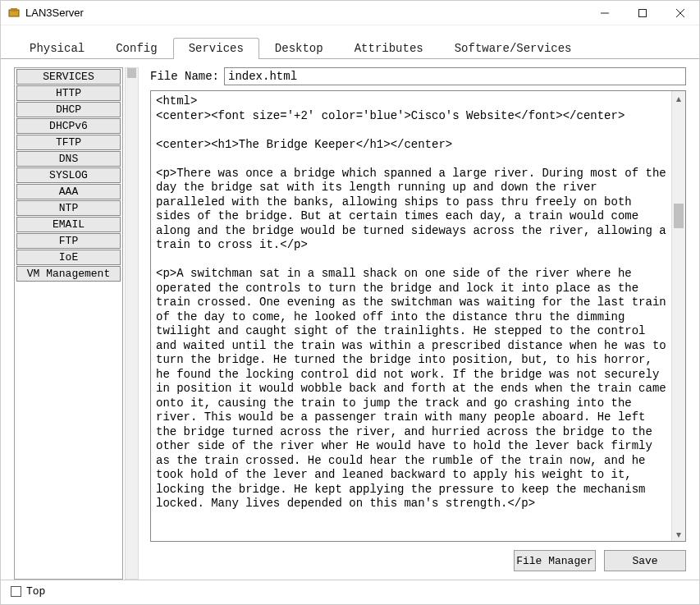  I want to click on sidebar-item-http: HTTP, so click(69, 94).